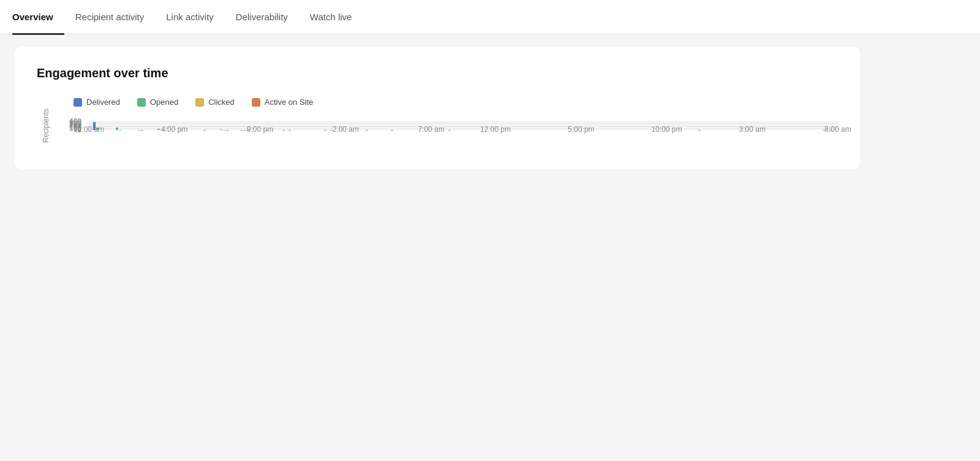 The width and height of the screenshot is (980, 461). I want to click on legend: Delivered Opened Clicked Active on Site, so click(456, 102).